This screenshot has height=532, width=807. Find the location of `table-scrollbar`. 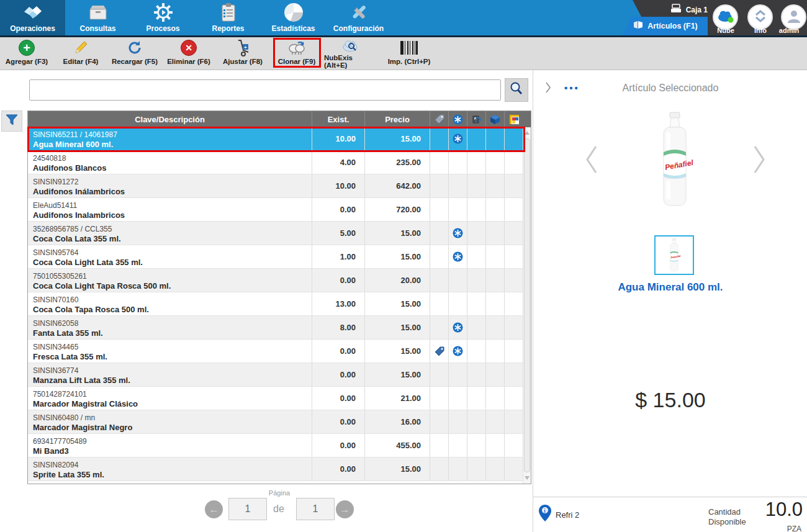

table-scrollbar is located at coordinates (526, 305).